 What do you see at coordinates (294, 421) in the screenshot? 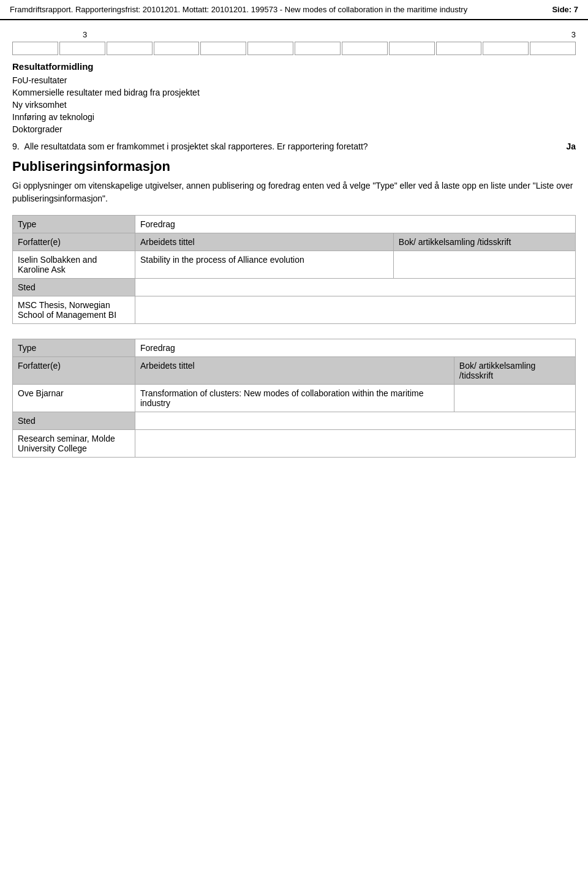
I see `sted-row-2: Sted` at bounding box center [294, 421].